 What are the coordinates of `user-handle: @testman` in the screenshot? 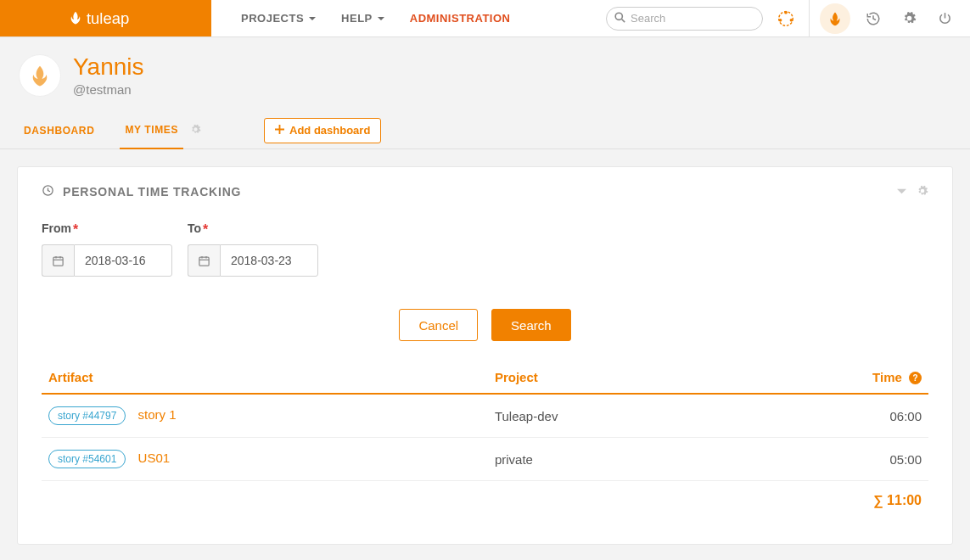 It's located at (109, 90).